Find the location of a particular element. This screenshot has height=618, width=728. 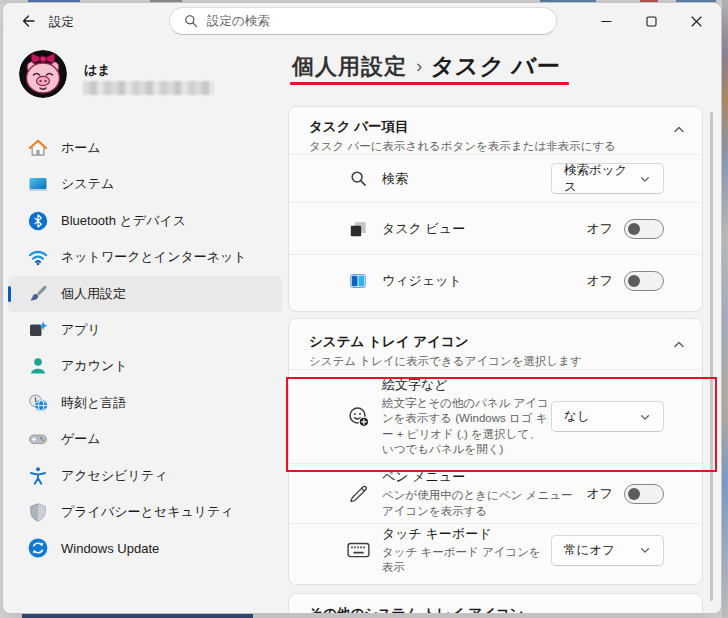

accounts-icon is located at coordinates (38, 366).